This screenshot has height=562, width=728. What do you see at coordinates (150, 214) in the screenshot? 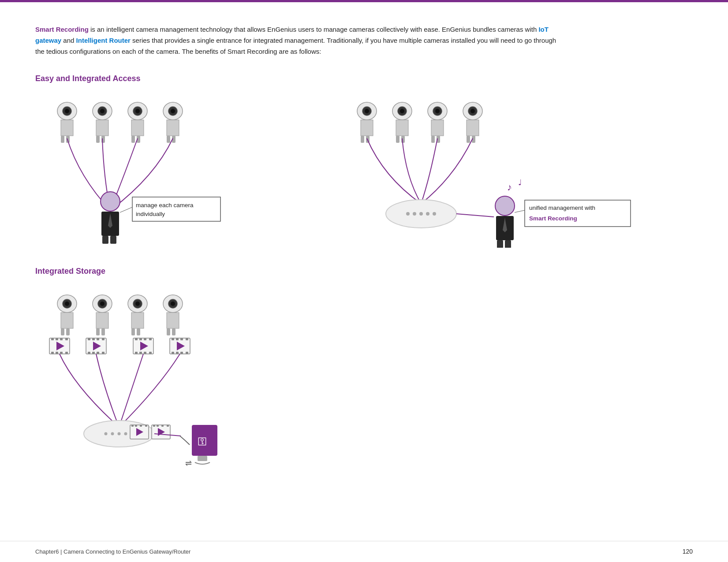
I see `svg-text: individually` at bounding box center [150, 214].